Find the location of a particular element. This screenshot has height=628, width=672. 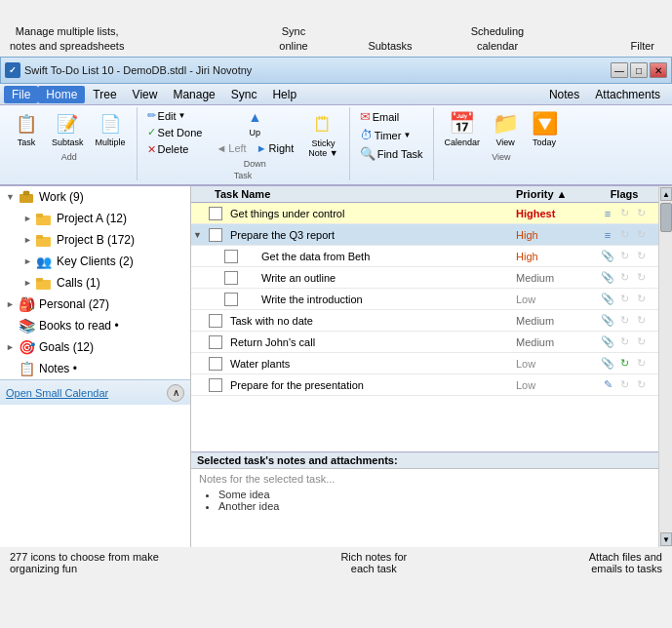

menu-home: Home is located at coordinates (61, 95).